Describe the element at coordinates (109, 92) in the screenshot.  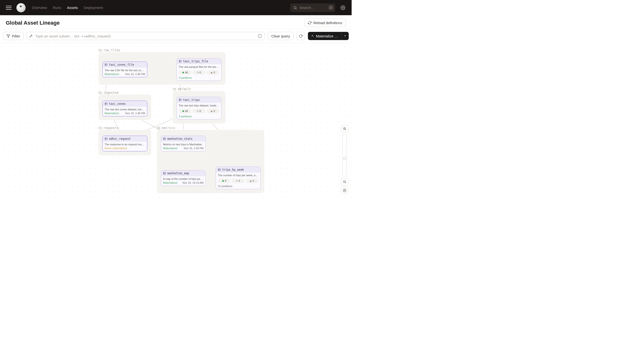
I see `group-label-ingested: ingested` at that location.